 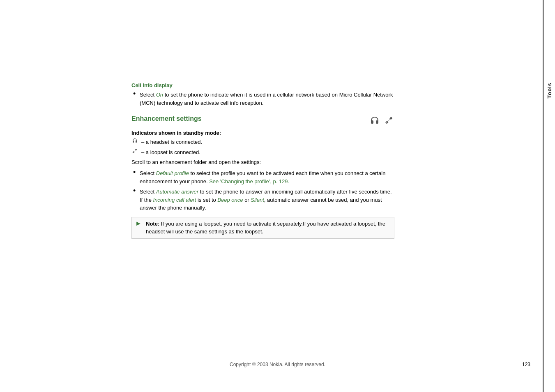 What do you see at coordinates (136, 152) in the screenshot?
I see `loopset-indicator-icon` at bounding box center [136, 152].